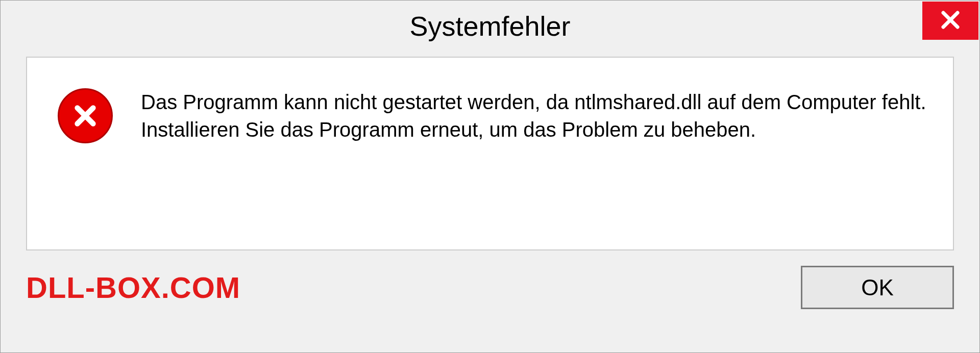  I want to click on error-message: Das Programm kann nicht gestartet werden…, so click(534, 116).